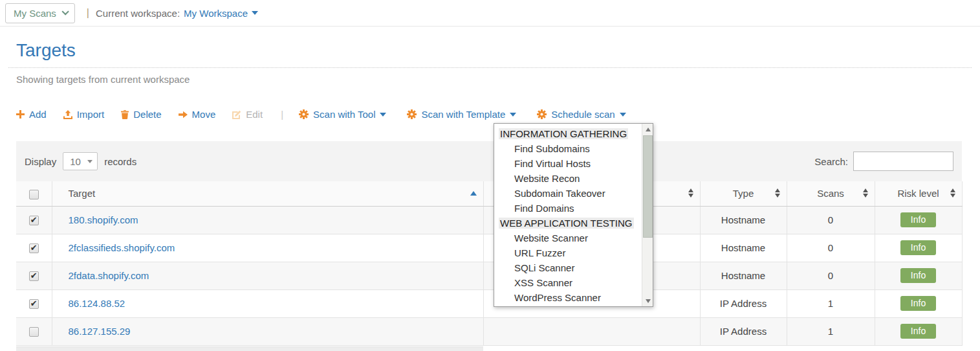  I want to click on tool-menu-item: Website Scanner, so click(568, 238).